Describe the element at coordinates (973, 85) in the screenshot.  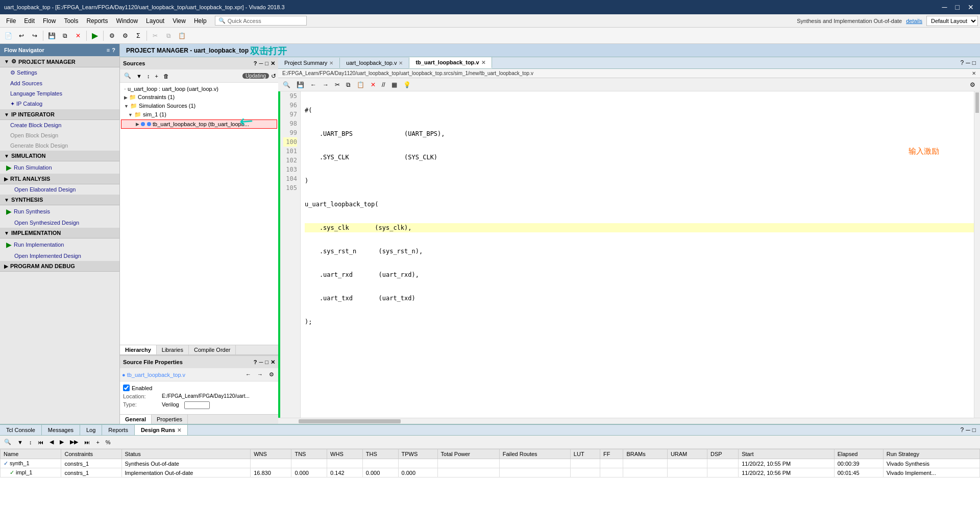
I see `editor-settings-btn: ⚙` at that location.